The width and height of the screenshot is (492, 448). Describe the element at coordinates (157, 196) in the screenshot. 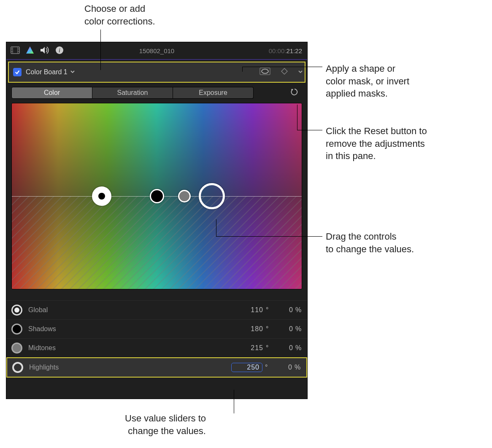

I see `puck-shadows` at that location.